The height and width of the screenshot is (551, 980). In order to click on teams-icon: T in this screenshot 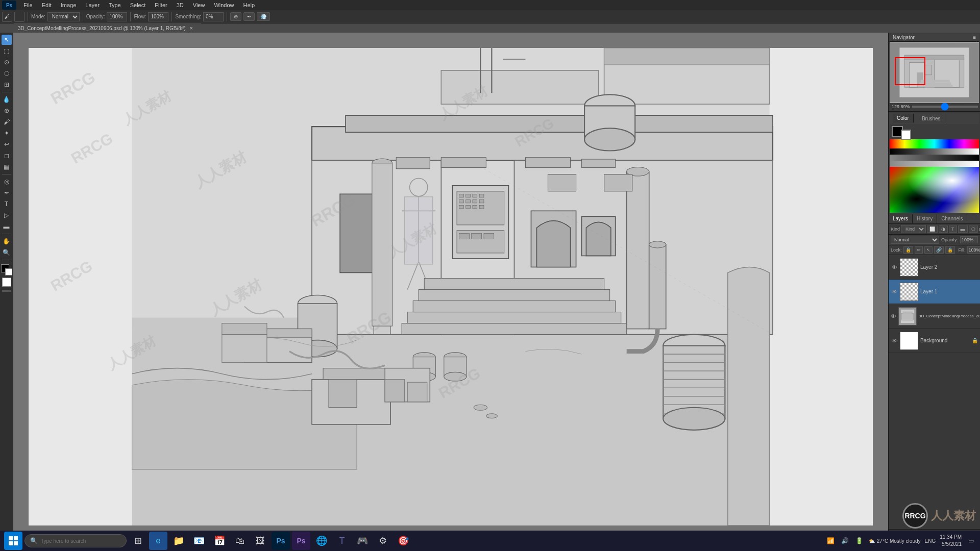, I will do `click(342, 541)`.